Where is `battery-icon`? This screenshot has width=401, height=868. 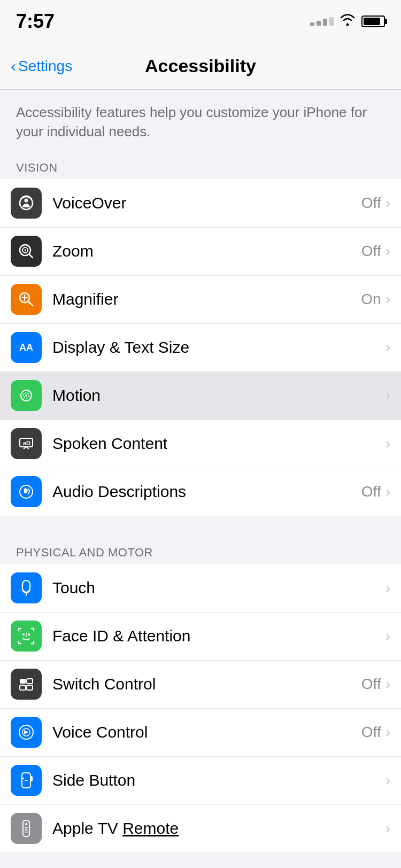 battery-icon is located at coordinates (373, 21).